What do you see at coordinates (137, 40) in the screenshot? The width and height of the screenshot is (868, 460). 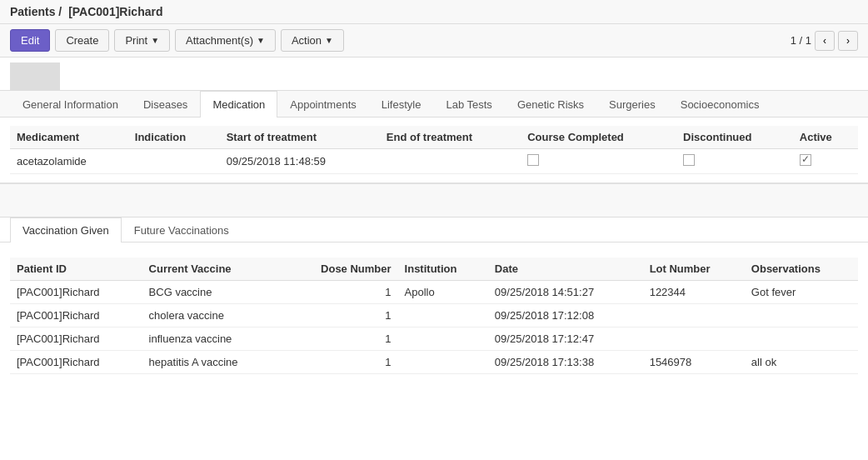 I see `print-label: Print` at bounding box center [137, 40].